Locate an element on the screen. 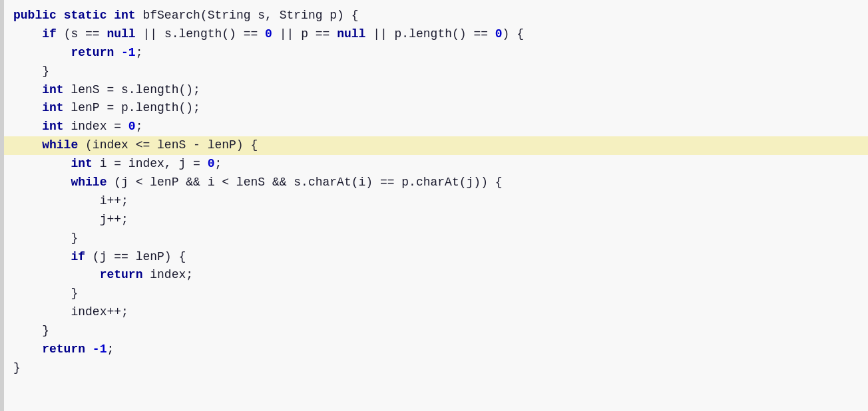 The width and height of the screenshot is (868, 411). token-plain: || p.length() == is located at coordinates (430, 35).